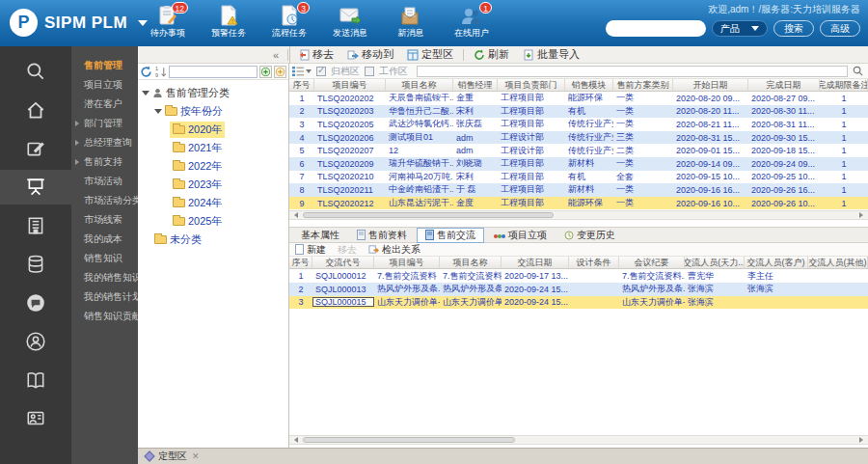 This screenshot has width=868, height=464. I want to click on scroll-right-icon, so click(861, 440).